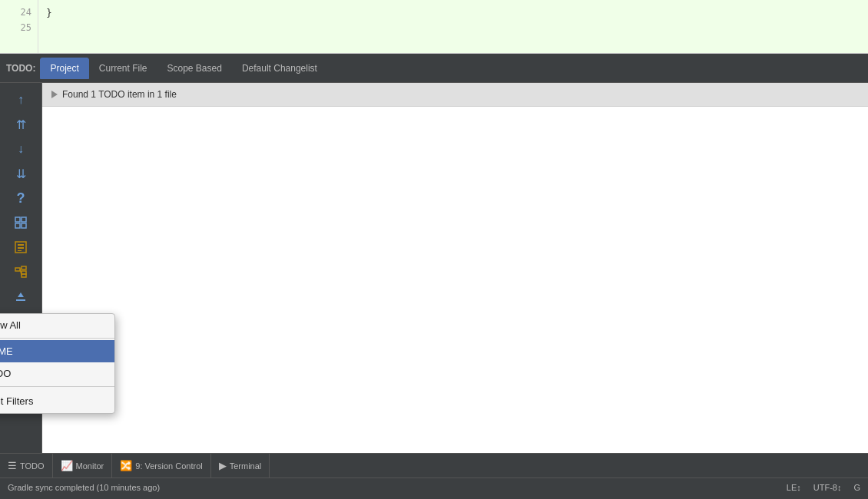 This screenshot has width=868, height=499. I want to click on code-area: 24 25 }, so click(434, 27).